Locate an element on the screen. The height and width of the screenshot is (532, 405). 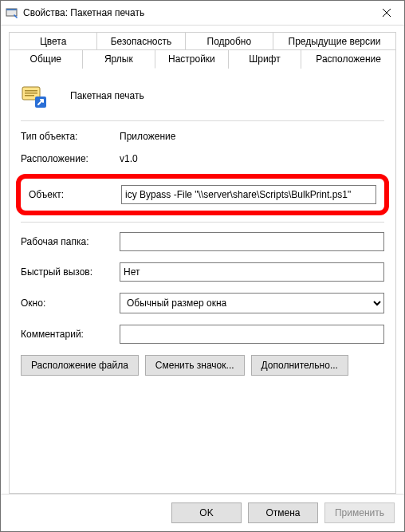
value-target-type: Приложение is located at coordinates (147, 136).